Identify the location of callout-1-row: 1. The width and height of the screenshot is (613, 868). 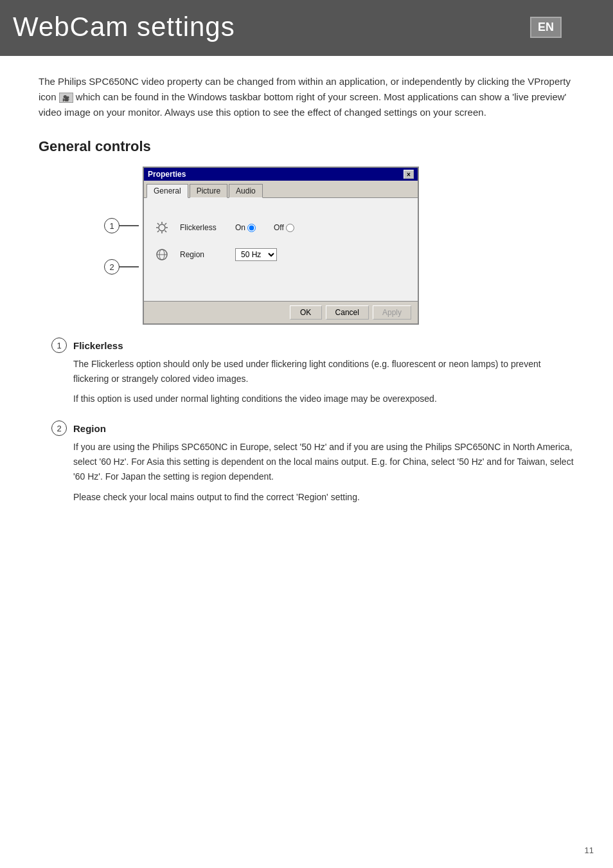
(121, 226).